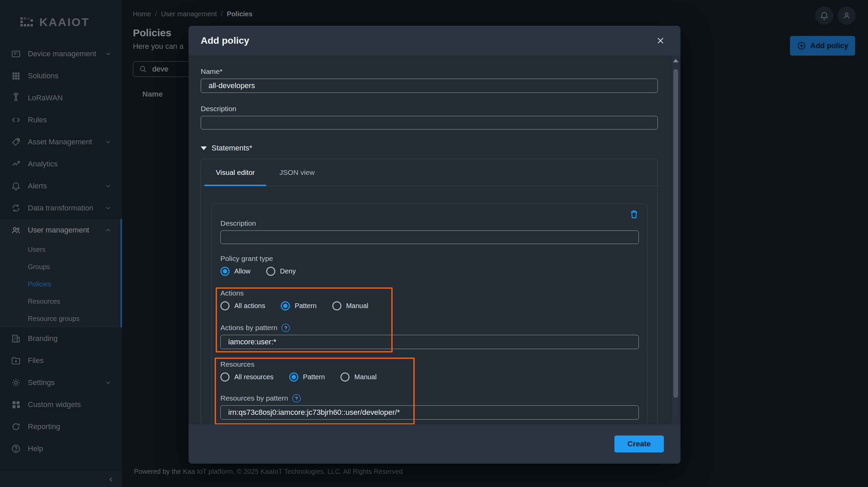 This screenshot has width=868, height=487. I want to click on resources-label: Resources, so click(430, 364).